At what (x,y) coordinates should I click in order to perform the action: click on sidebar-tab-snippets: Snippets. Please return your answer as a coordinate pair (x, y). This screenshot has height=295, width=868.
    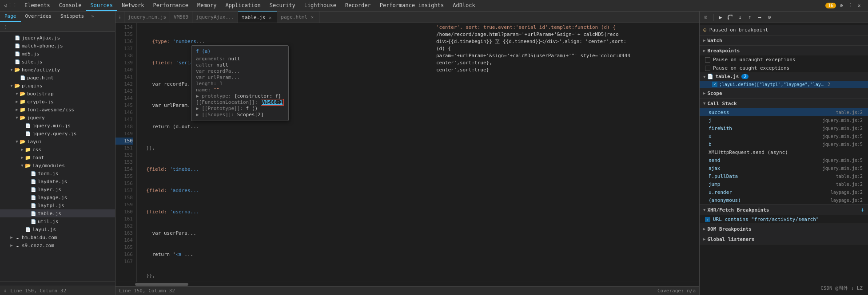
    Looking at the image, I should click on (72, 17).